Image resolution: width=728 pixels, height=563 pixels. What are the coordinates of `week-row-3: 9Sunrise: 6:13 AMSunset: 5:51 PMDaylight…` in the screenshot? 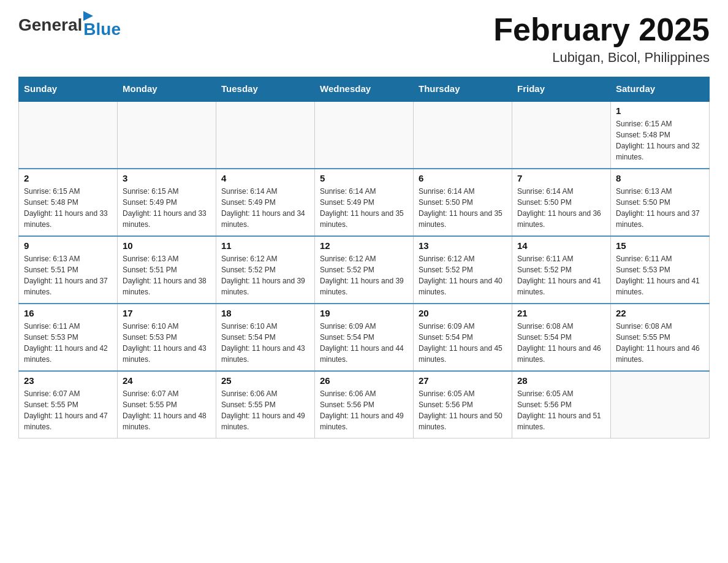 It's located at (364, 270).